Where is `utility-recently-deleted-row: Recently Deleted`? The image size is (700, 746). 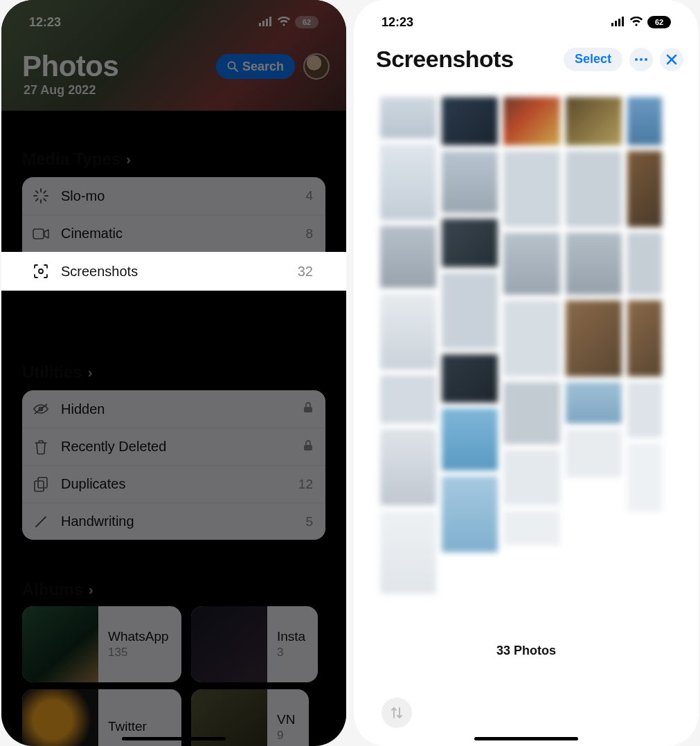
utility-recently-deleted-row: Recently Deleted is located at coordinates (174, 446).